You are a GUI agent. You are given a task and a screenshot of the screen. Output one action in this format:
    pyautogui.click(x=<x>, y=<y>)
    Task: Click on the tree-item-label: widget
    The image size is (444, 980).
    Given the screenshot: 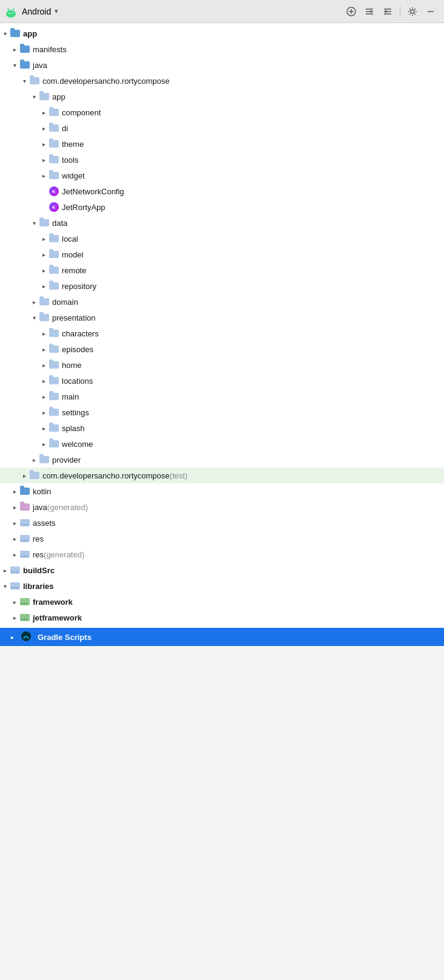 What is the action you would take?
    pyautogui.click(x=73, y=176)
    